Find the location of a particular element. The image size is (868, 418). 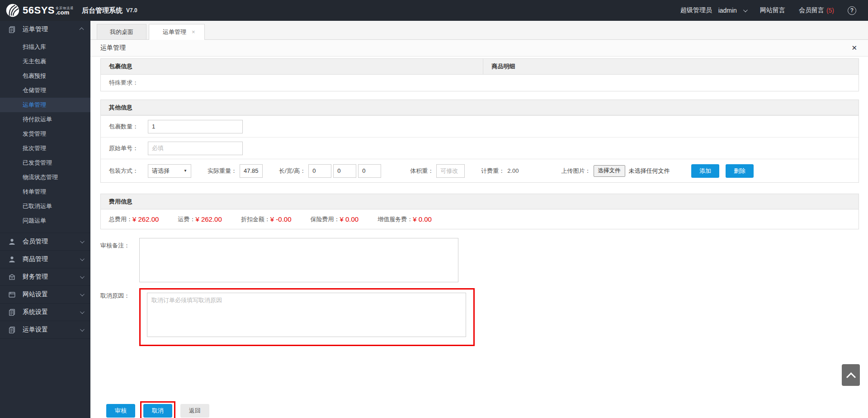

cancel-reason-label: 取消原因： is located at coordinates (120, 317).